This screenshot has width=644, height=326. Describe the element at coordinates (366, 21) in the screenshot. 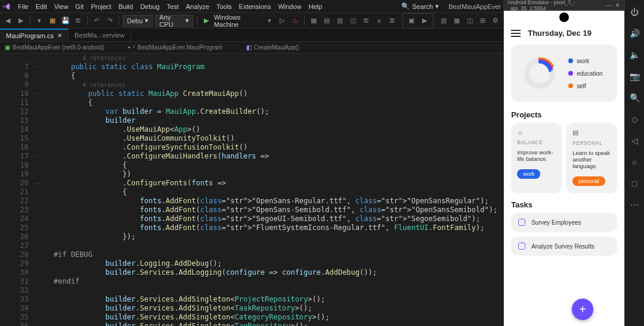

I see `tb-icon-5: ⧉` at that location.